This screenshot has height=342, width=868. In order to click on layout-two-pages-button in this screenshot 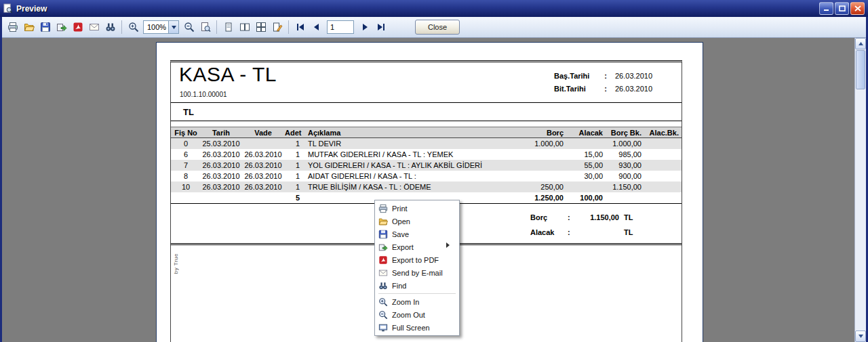, I will do `click(244, 27)`.